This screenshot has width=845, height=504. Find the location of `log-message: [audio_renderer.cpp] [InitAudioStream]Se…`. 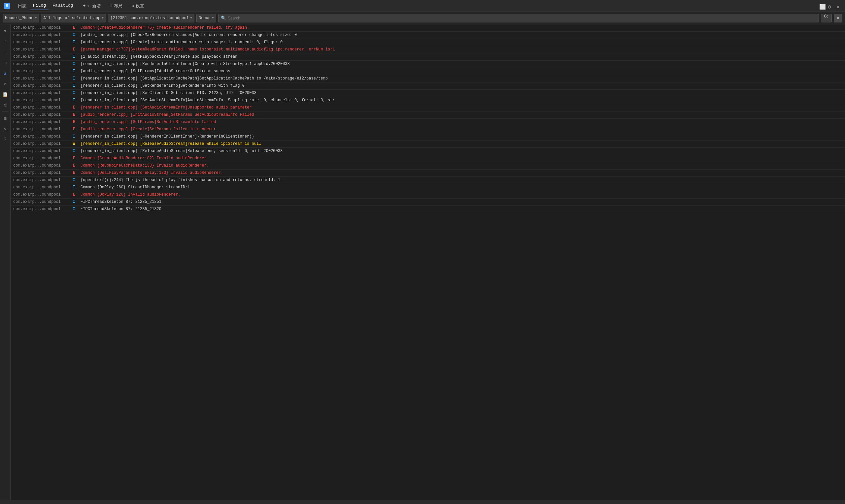

log-message: [audio_renderer.cpp] [InitAudioStream]Se… is located at coordinates (461, 115).